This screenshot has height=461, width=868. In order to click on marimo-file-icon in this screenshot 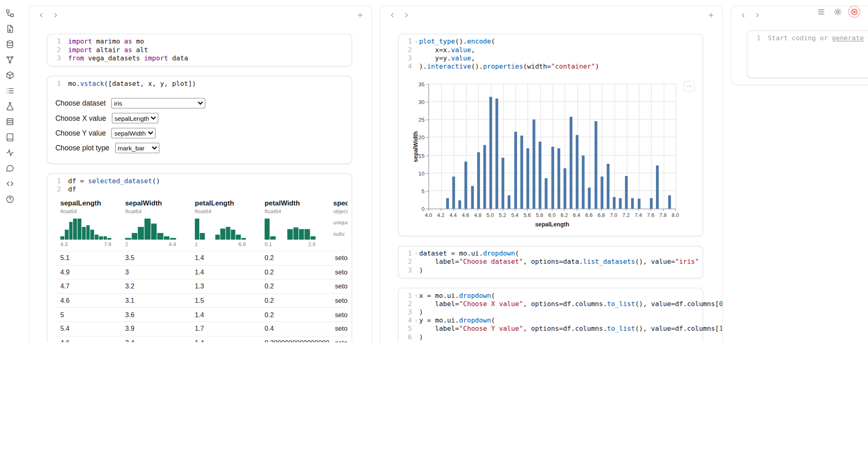, I will do `click(10, 29)`.